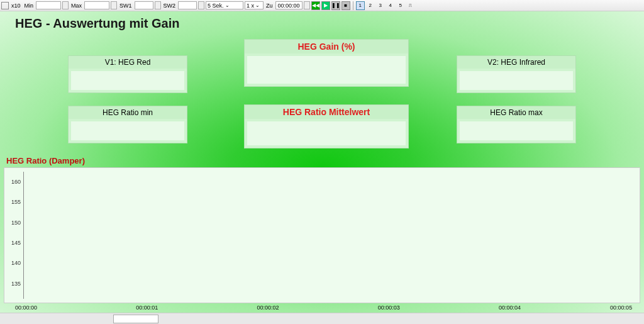  What do you see at coordinates (516, 125) in the screenshot?
I see `panel-ratio-max: HEG Ratio max` at bounding box center [516, 125].